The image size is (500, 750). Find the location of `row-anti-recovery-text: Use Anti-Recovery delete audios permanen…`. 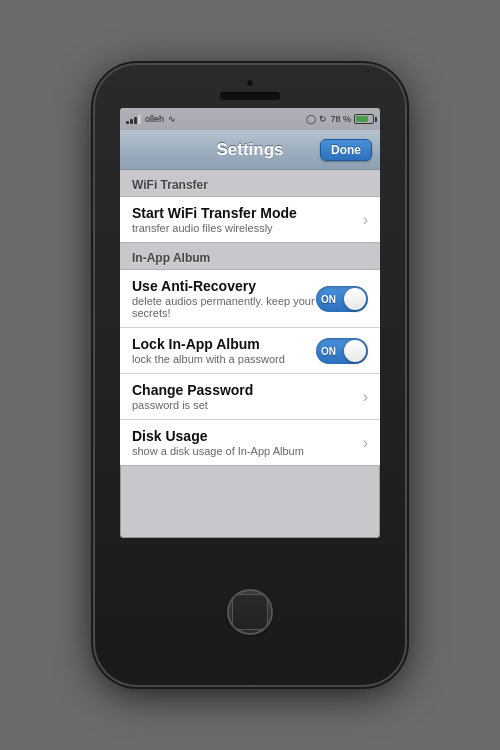

row-anti-recovery-text: Use Anti-Recovery delete audios permanen… is located at coordinates (224, 298).